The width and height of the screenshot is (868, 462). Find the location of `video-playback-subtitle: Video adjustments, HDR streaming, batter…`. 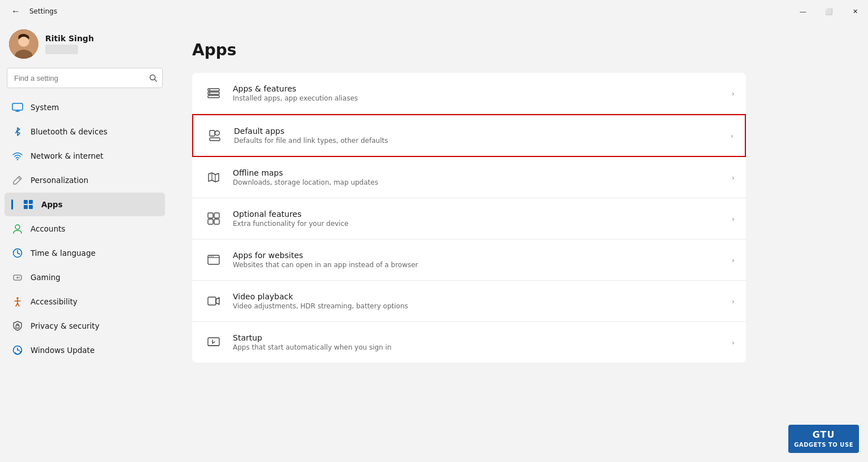

video-playback-subtitle: Video adjustments, HDR streaming, batter… is located at coordinates (483, 306).